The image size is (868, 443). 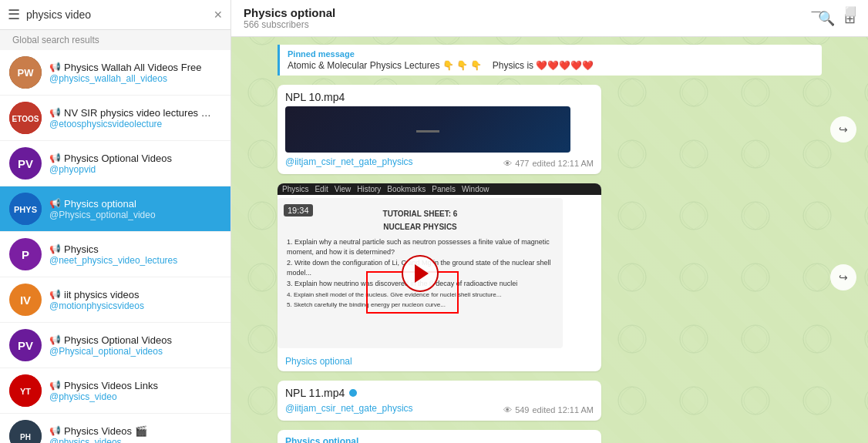 What do you see at coordinates (136, 210) in the screenshot?
I see `chat-info: 📢 Physics optional @Physics_optional_vid…` at bounding box center [136, 210].